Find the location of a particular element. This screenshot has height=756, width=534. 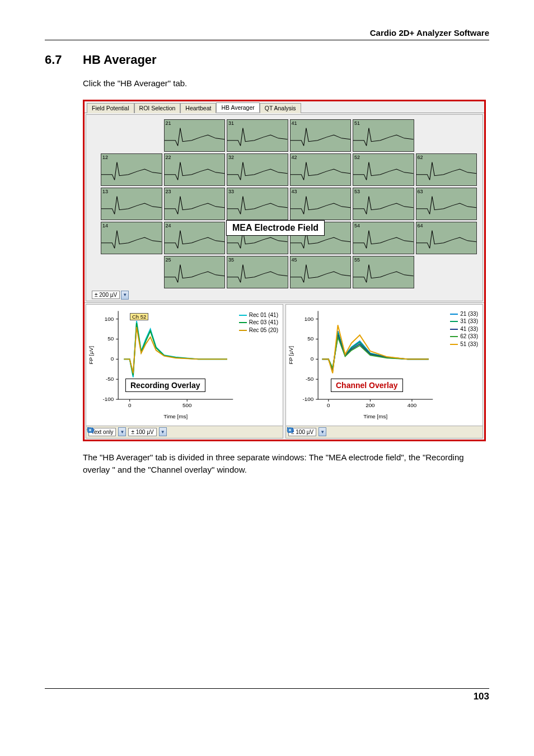

electrode-cell-22: 22 is located at coordinates (195, 170).